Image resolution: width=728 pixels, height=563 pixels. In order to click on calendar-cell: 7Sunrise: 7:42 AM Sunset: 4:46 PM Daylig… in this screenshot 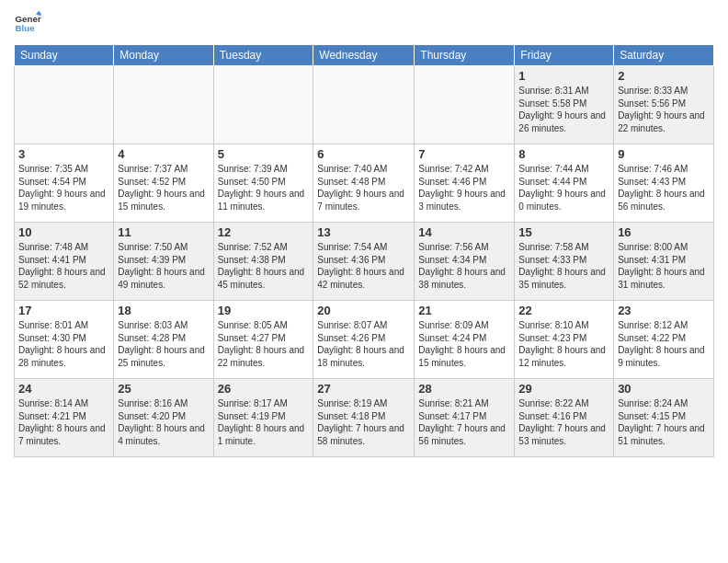, I will do `click(465, 184)`.